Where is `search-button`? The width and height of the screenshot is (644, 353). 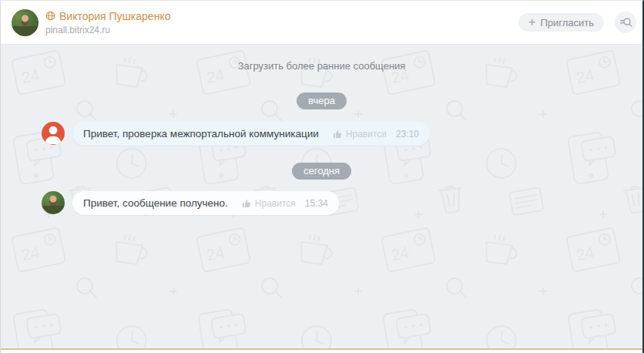
search-button is located at coordinates (626, 22).